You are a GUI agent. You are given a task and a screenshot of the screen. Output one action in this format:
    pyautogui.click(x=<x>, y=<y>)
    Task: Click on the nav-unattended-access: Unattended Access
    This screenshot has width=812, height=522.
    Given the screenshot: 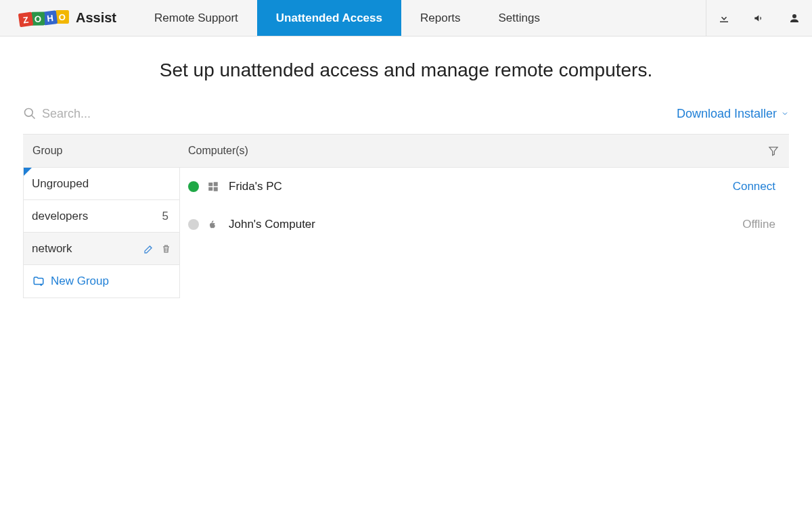 What is the action you would take?
    pyautogui.click(x=329, y=18)
    